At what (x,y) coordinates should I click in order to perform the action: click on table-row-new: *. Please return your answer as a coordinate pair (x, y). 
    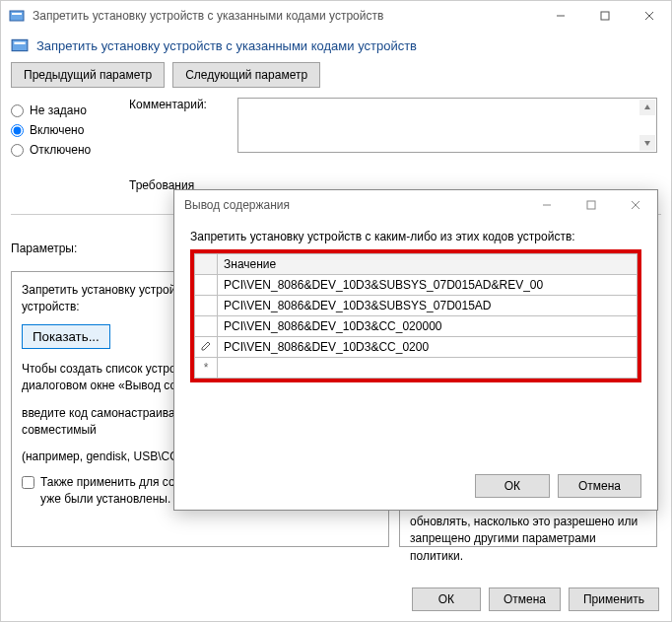
    Looking at the image, I should click on (416, 369).